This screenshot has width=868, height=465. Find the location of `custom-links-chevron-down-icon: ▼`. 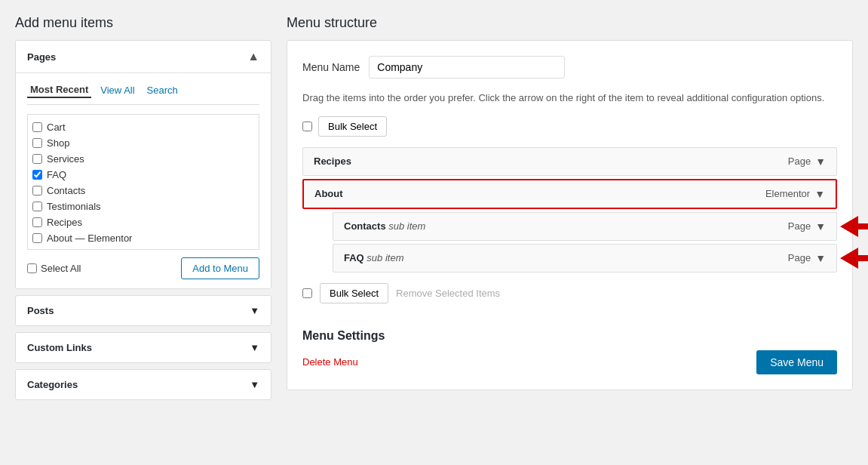

custom-links-chevron-down-icon: ▼ is located at coordinates (255, 347).